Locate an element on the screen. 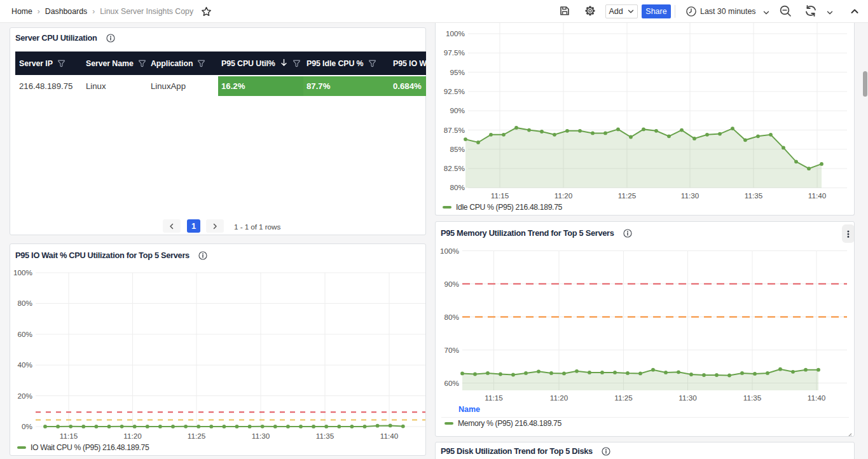 The height and width of the screenshot is (459, 868). svg-text: 95% is located at coordinates (458, 72).